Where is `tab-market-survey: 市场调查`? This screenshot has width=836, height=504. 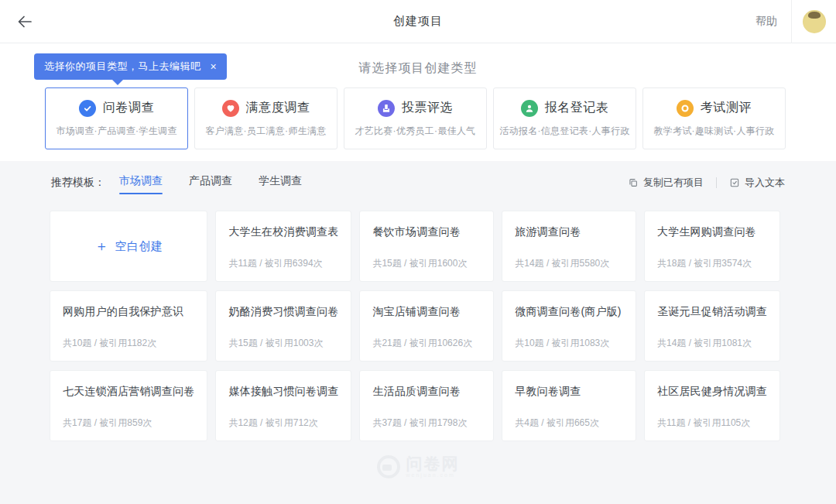 tab-market-survey: 市场调查 is located at coordinates (141, 183).